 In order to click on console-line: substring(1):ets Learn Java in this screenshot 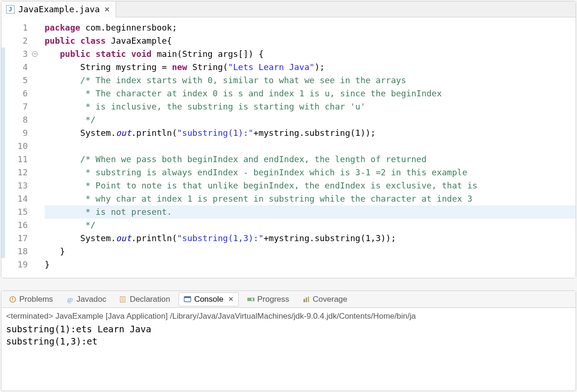, I will do `click(288, 329)`.